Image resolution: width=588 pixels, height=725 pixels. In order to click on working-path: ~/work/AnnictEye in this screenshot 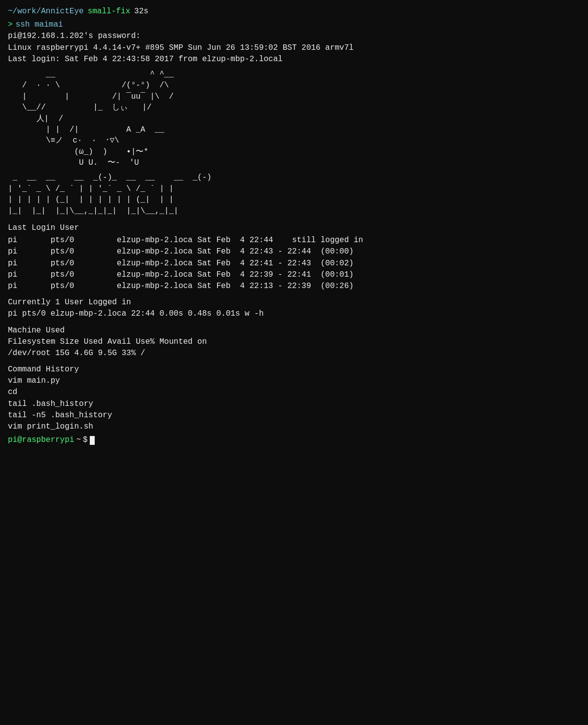, I will do `click(46, 12)`.